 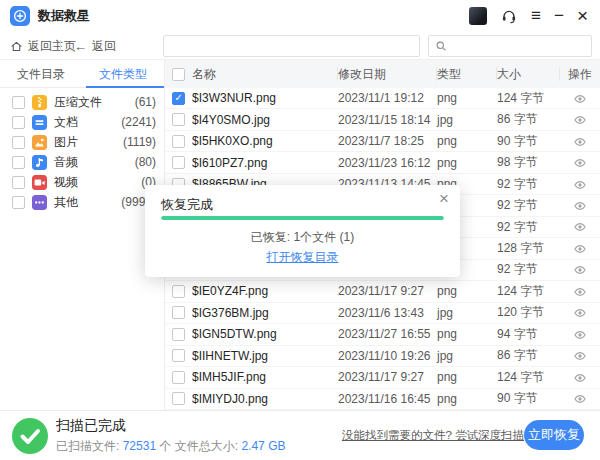 What do you see at coordinates (518, 46) in the screenshot?
I see `search-input` at bounding box center [518, 46].